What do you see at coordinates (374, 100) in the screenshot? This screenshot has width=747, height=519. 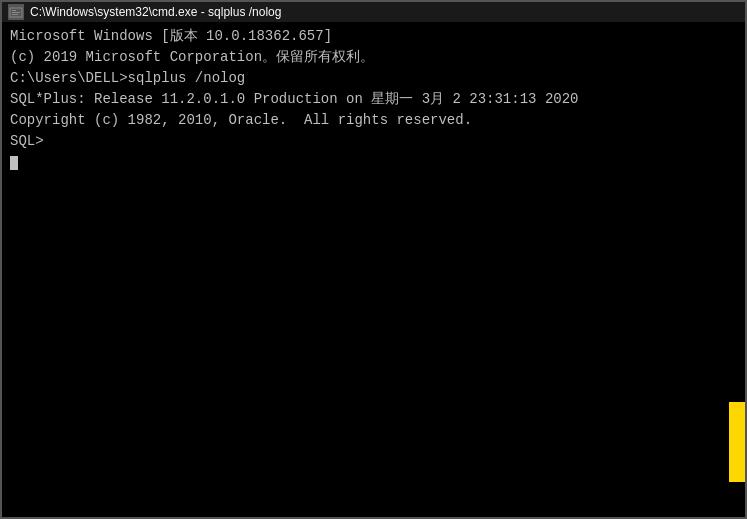 I see `terminal-line-5: SQL*Plus: Release 11.2.0.1.0 Production …` at bounding box center [374, 100].